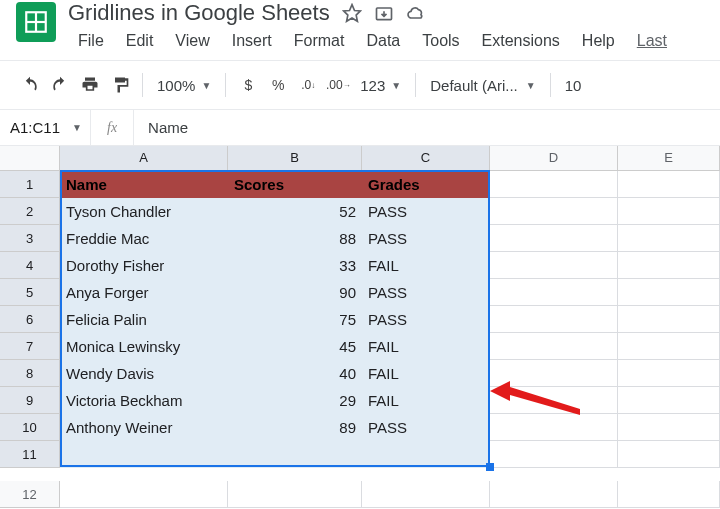  I want to click on cell: Name, so click(144, 184).